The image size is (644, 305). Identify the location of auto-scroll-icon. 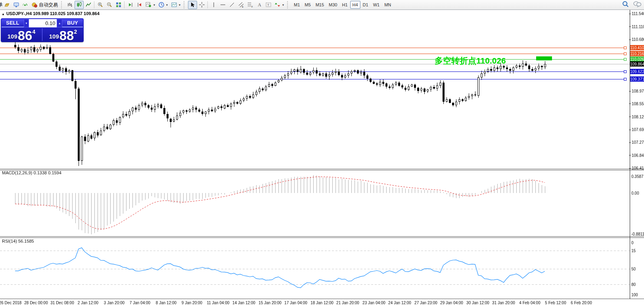
(130, 5).